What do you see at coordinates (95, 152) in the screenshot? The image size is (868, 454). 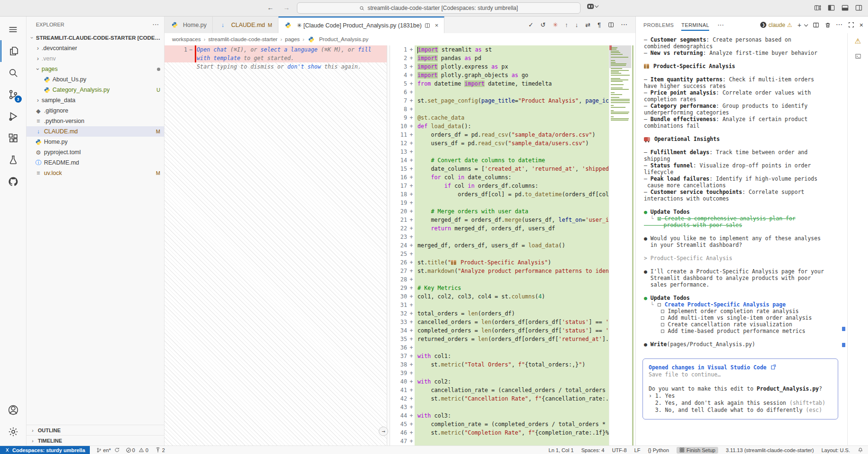 I see `file-tree-item-pyproject-toml: ⚙pyproject.toml` at bounding box center [95, 152].